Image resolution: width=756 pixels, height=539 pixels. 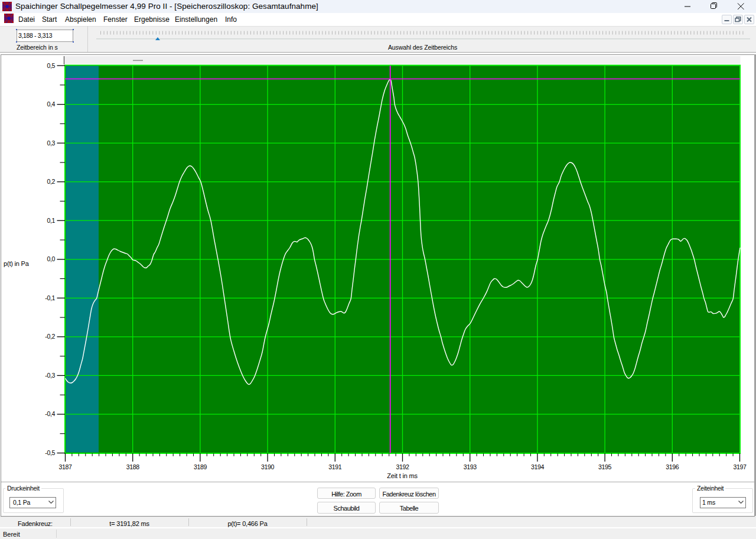 I want to click on svg-text: 0,4, so click(x=51, y=104).